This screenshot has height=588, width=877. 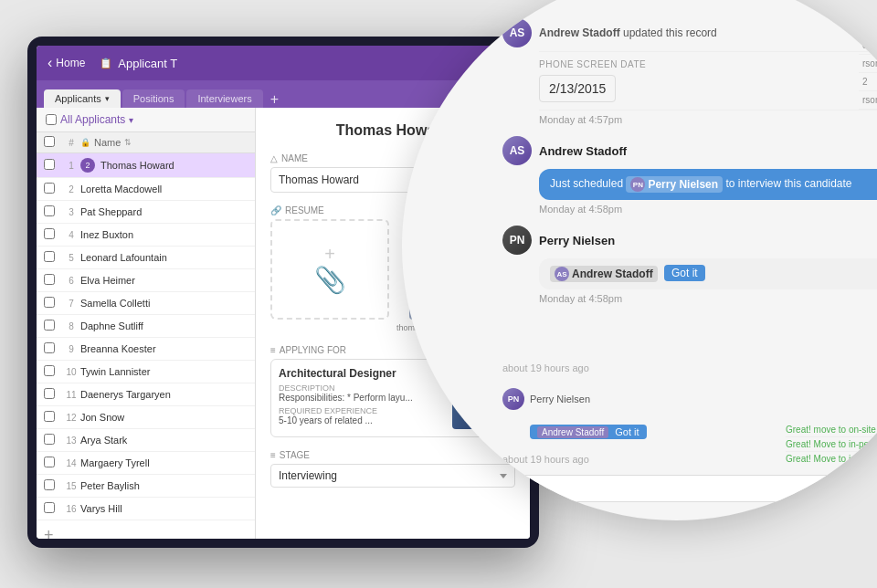 I want to click on green-notif-3: Great! Move to in-person..., so click(x=831, y=458).